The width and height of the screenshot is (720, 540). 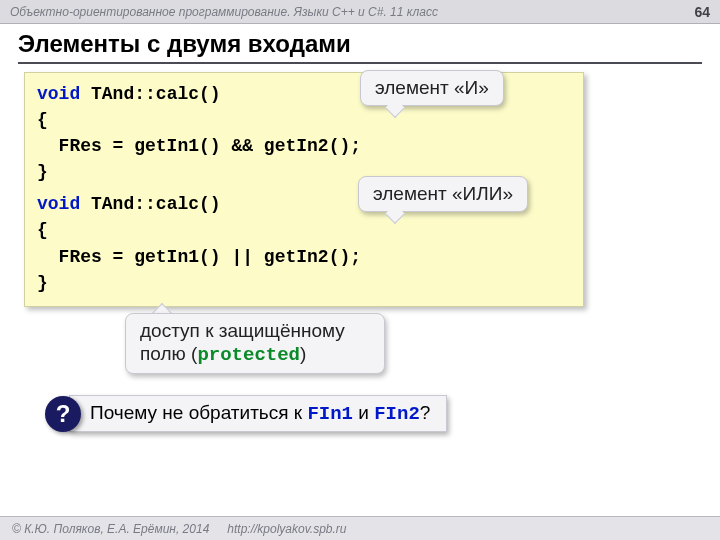 What do you see at coordinates (110, 529) in the screenshot?
I see `footer-copyright: © К.Ю. Поляков, Е.А. Ерёмин, 2014` at bounding box center [110, 529].